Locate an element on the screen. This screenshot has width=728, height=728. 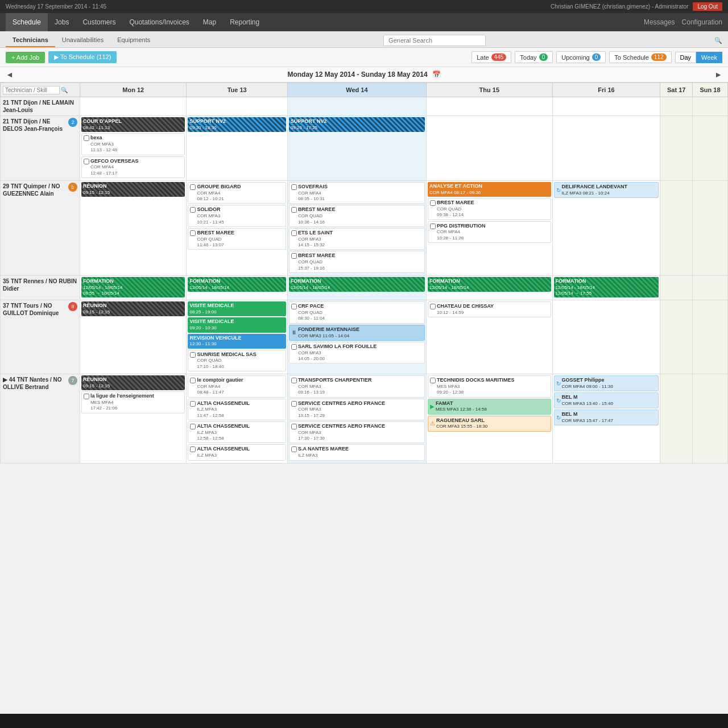
event-block: COUR D'APPEL08:42 - 11:13 is located at coordinates (133, 125).